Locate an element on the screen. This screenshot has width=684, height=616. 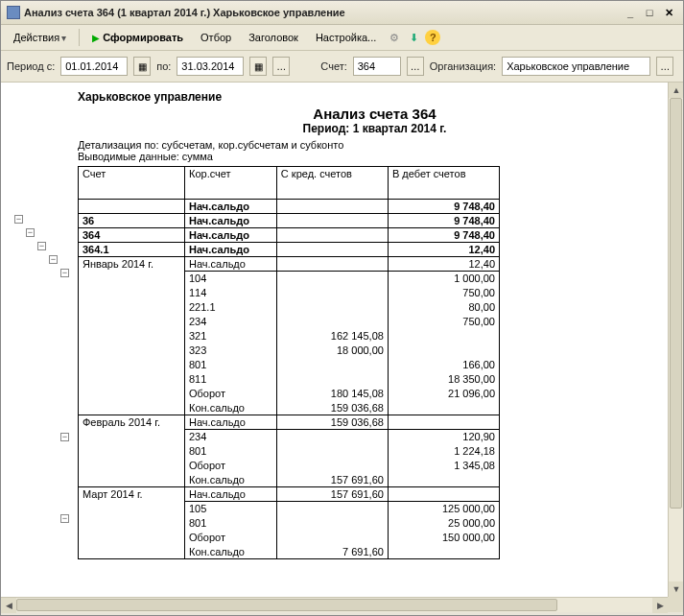
table-row: 234750,00 is located at coordinates (290, 322).